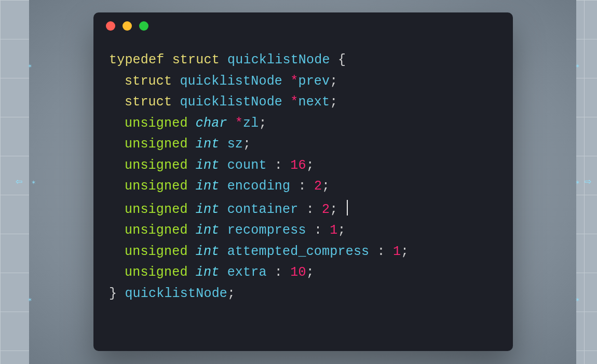  I want to click on field-sz: sz, so click(235, 144).